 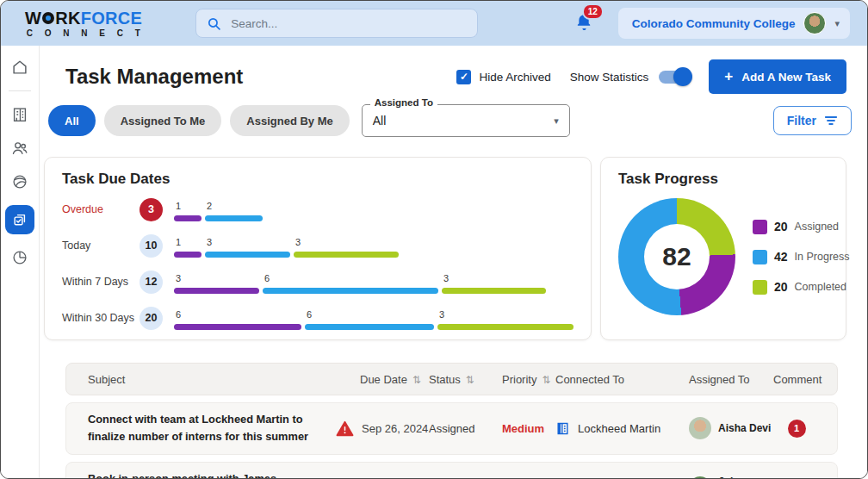 I want to click on bar-segment-value: 2, so click(x=209, y=206).